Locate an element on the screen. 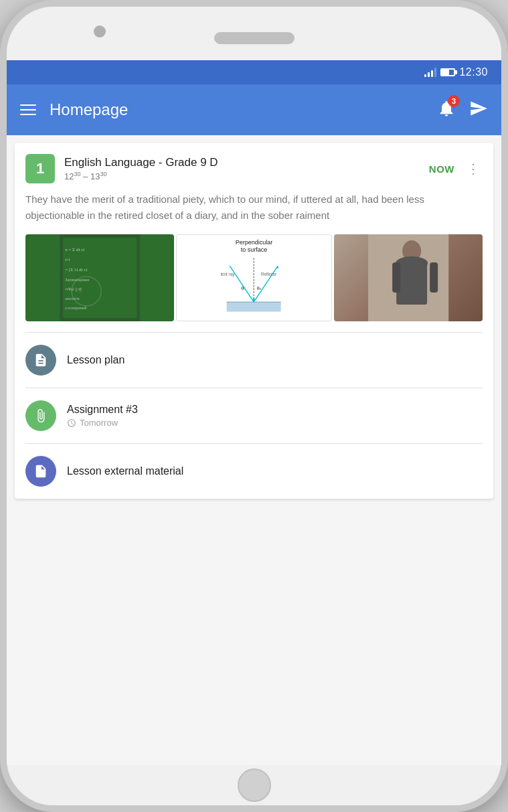  assignment-content: Assignment #3 Tomorrow is located at coordinates (274, 416).